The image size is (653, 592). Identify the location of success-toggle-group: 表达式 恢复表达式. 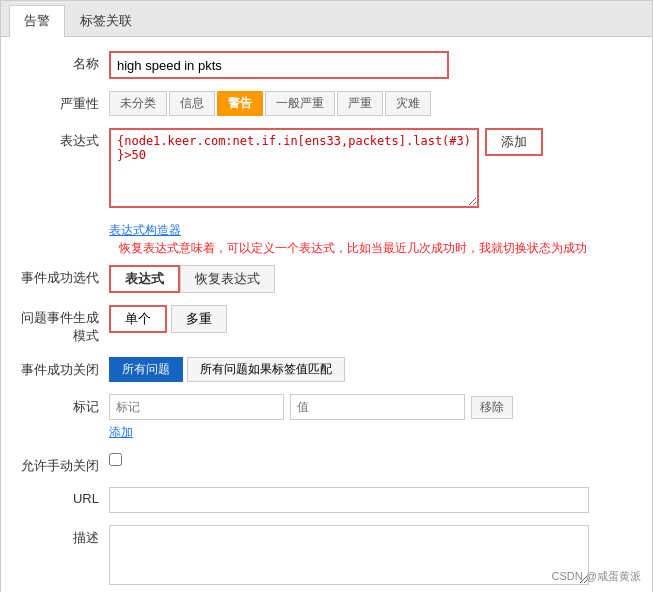
(192, 279).